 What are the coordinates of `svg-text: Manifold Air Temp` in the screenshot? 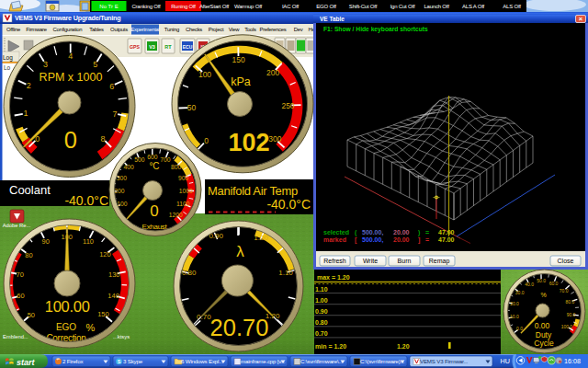 It's located at (253, 191).